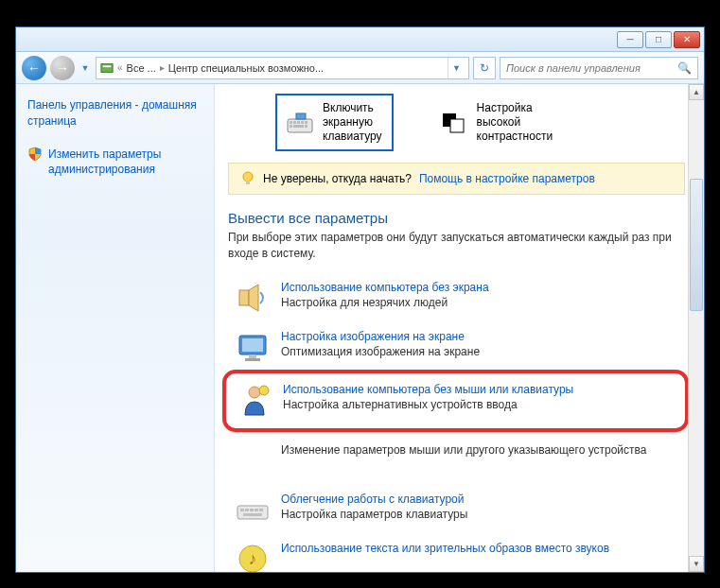 The image size is (720, 588). I want to click on blank-icon, so click(253, 460).